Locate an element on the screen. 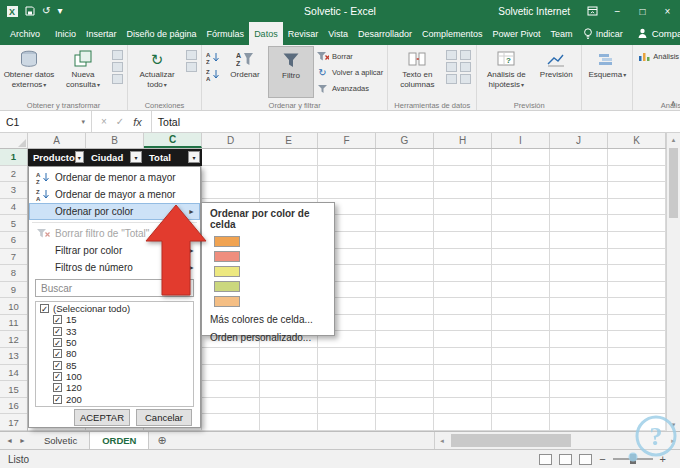  cell-b1: Ciudad▾ is located at coordinates (115, 158).